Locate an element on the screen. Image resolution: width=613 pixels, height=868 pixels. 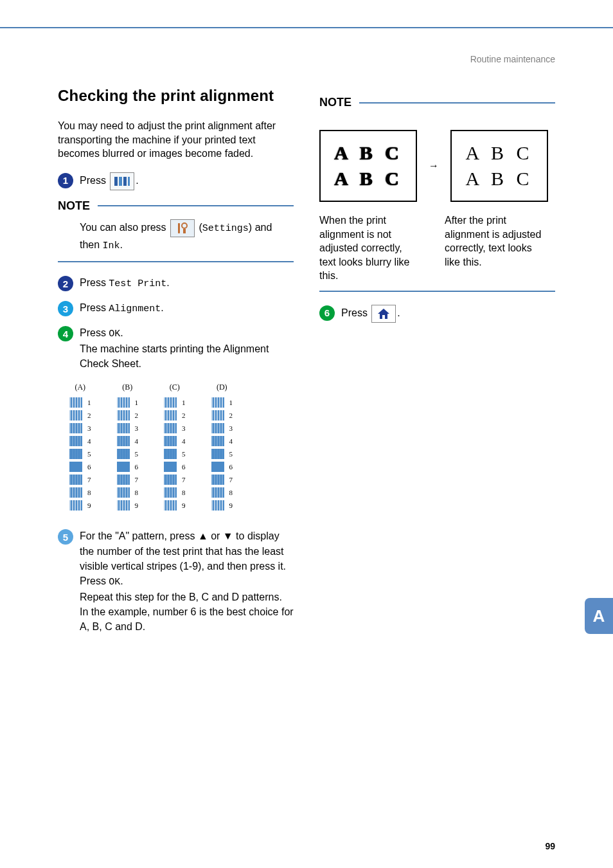
note-1-end-rule is located at coordinates (176, 262).